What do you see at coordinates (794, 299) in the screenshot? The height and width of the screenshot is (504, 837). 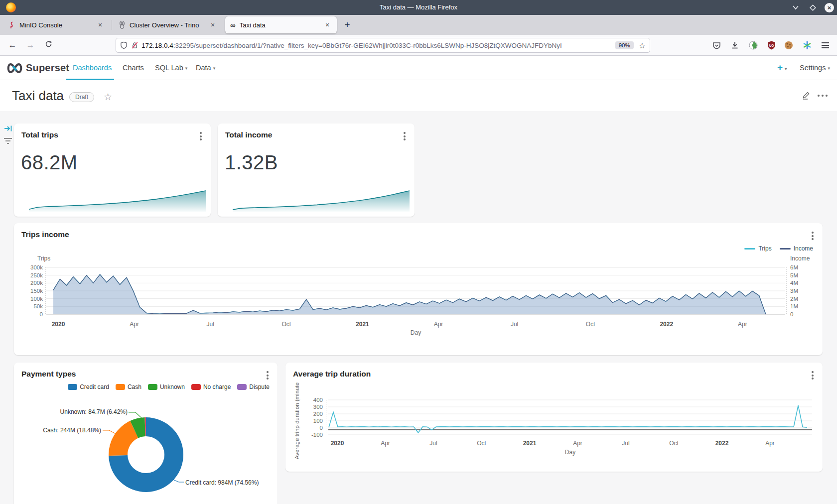 I see `axis-tick-label: 2M` at bounding box center [794, 299].